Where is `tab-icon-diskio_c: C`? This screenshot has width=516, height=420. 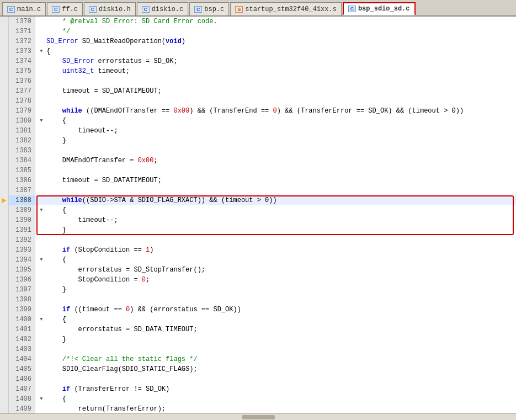
tab-icon-diskio_c: C is located at coordinates (146, 9).